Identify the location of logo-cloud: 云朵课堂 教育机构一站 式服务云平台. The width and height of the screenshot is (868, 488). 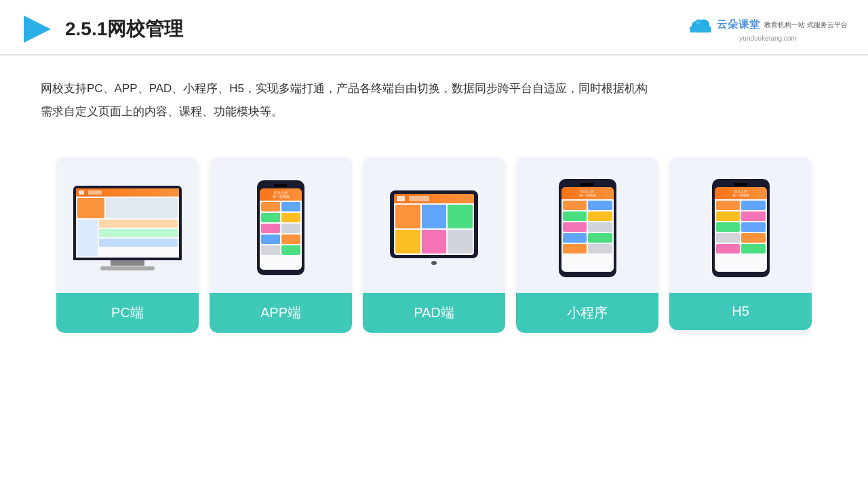
(768, 25).